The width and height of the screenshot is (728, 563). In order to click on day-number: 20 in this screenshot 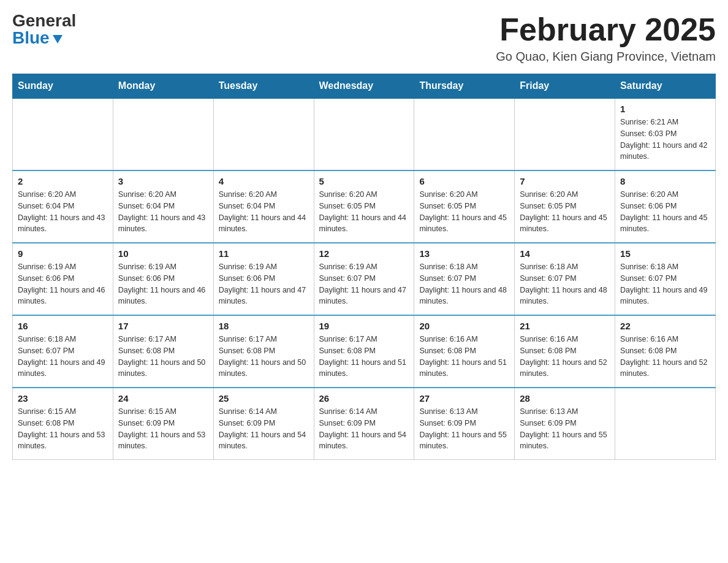, I will do `click(464, 326)`.